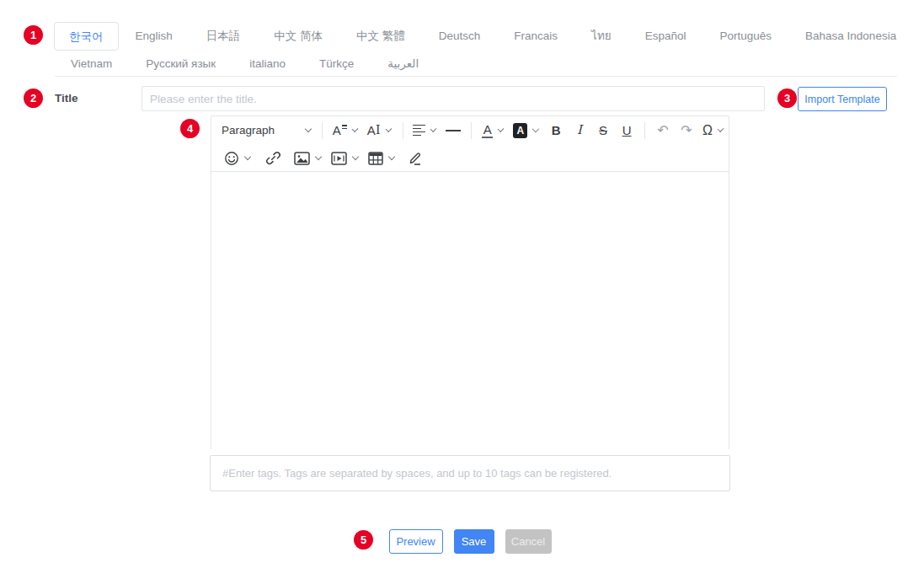 The width and height of the screenshot is (924, 579). Describe the element at coordinates (487, 131) in the screenshot. I see `text-color-icon: A` at that location.